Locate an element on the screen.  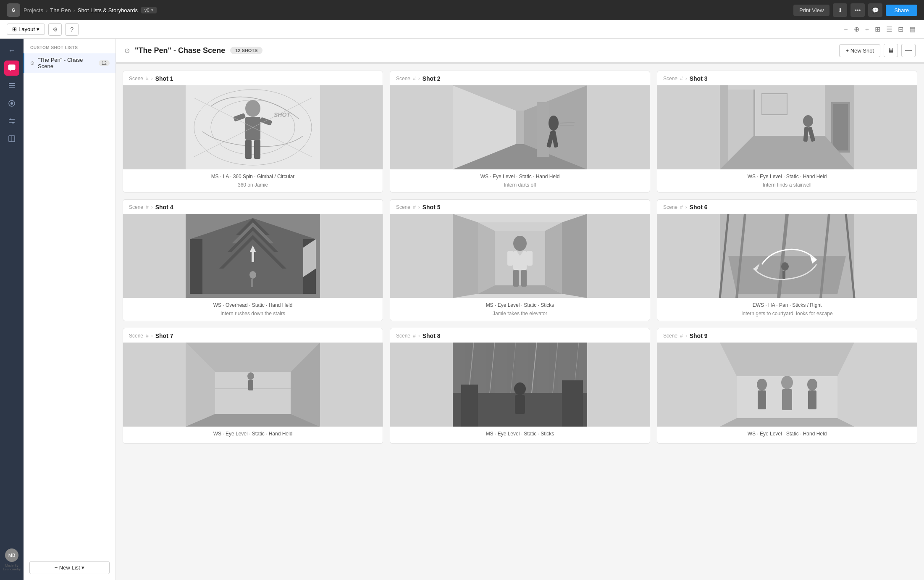
projects-link: Projects is located at coordinates (34, 10).